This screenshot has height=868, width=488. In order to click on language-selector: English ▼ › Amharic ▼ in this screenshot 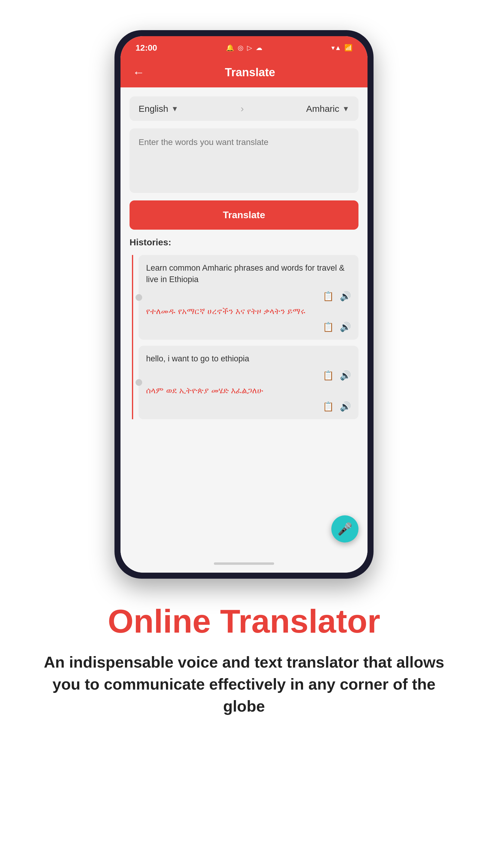, I will do `click(244, 108)`.